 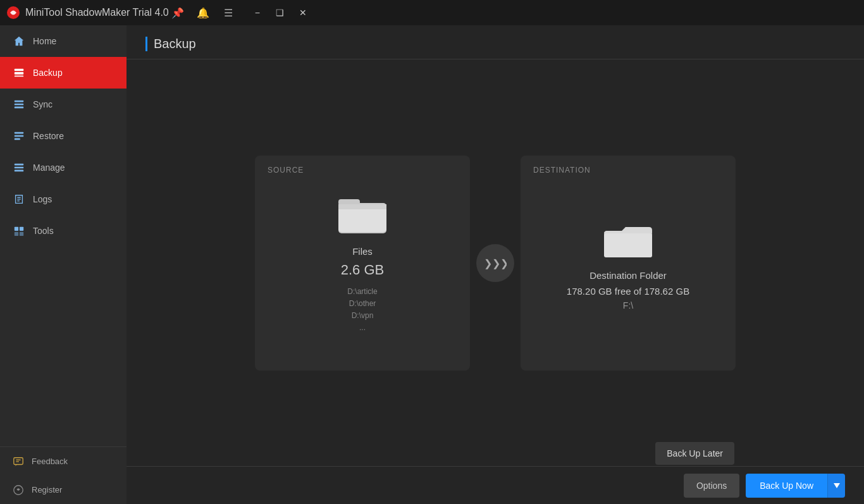 What do you see at coordinates (63, 104) in the screenshot?
I see `sidebar-item-sync: Sync` at bounding box center [63, 104].